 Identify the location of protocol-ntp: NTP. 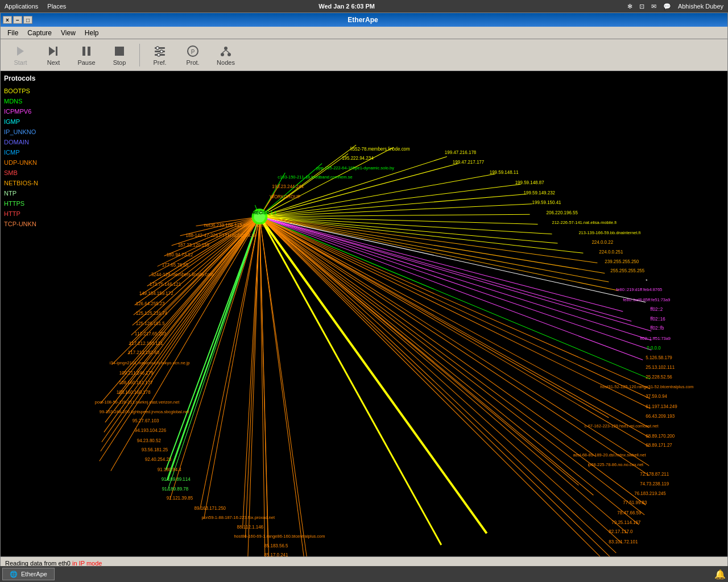
(28, 193).